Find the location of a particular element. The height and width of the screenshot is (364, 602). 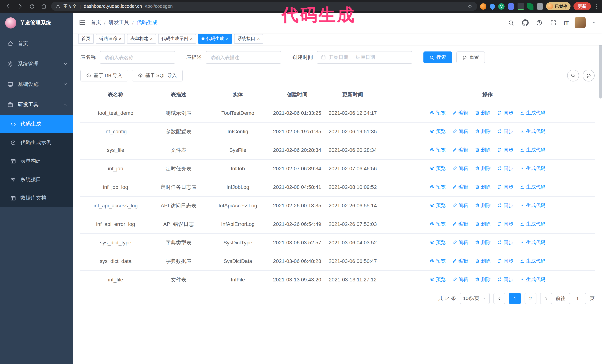

browser-back-button is located at coordinates (8, 6).